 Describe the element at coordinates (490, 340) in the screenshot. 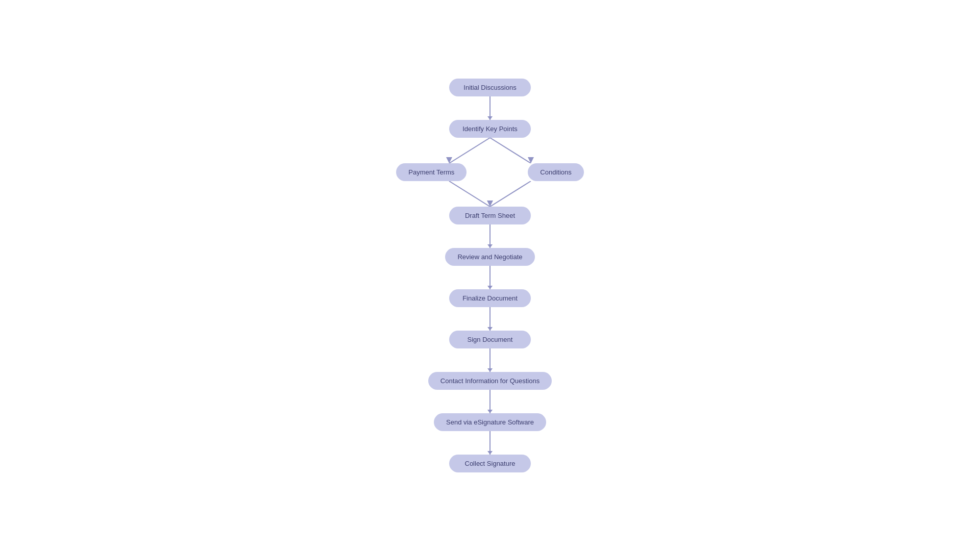

I see `node-sign-document: Sign Document` at that location.